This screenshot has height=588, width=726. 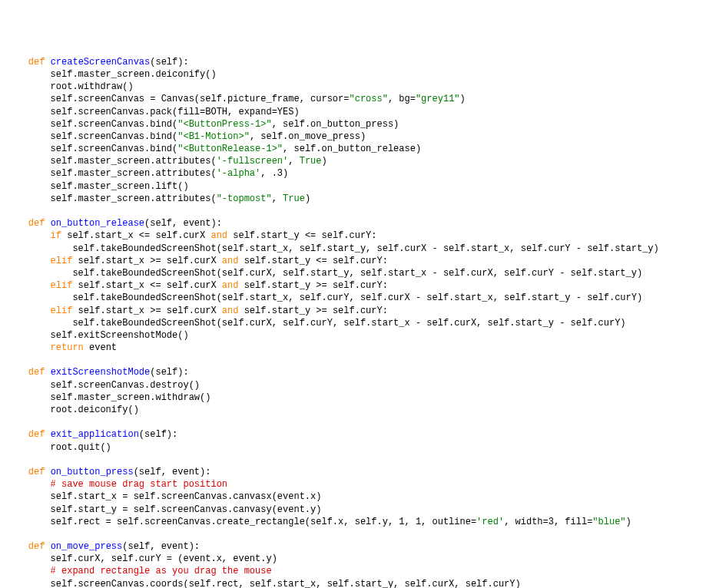 I want to click on comment: # save mouse drag start position, so click(x=139, y=484).